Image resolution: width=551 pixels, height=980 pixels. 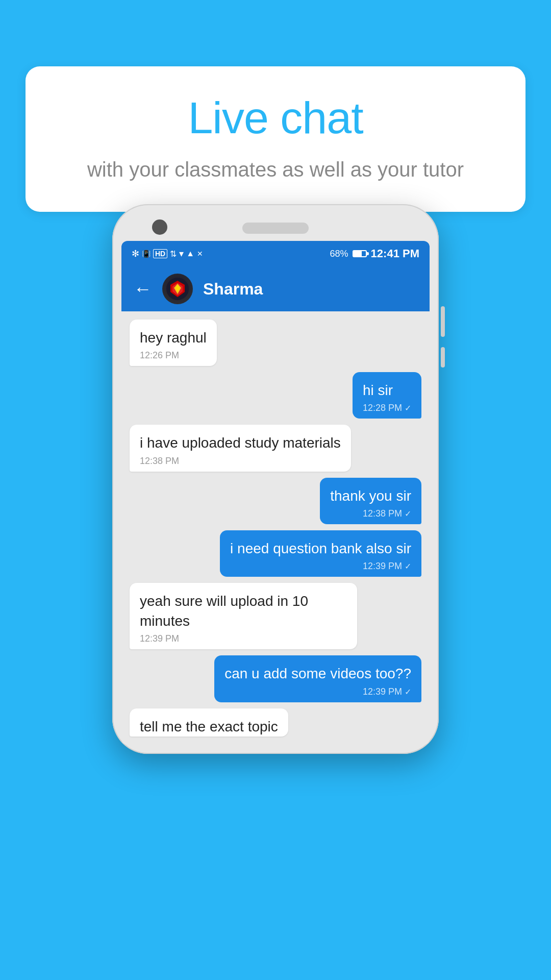 I want to click on hd-icon: HD, so click(x=160, y=254).